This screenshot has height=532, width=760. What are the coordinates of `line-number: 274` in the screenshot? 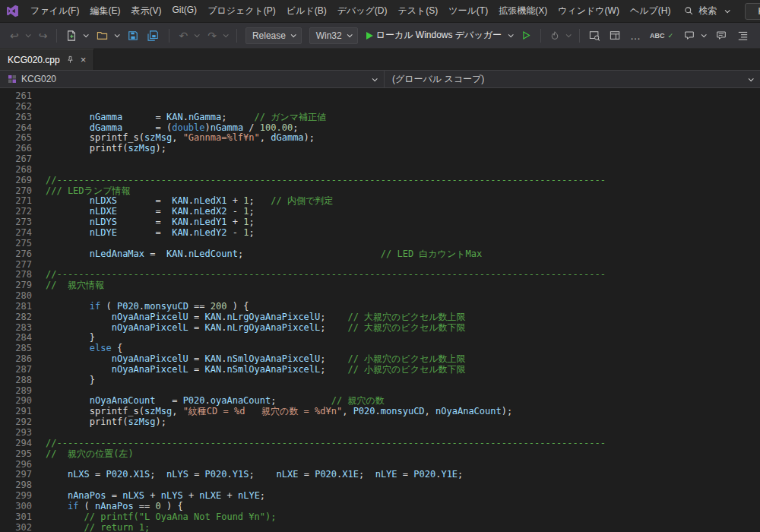 It's located at (20, 233).